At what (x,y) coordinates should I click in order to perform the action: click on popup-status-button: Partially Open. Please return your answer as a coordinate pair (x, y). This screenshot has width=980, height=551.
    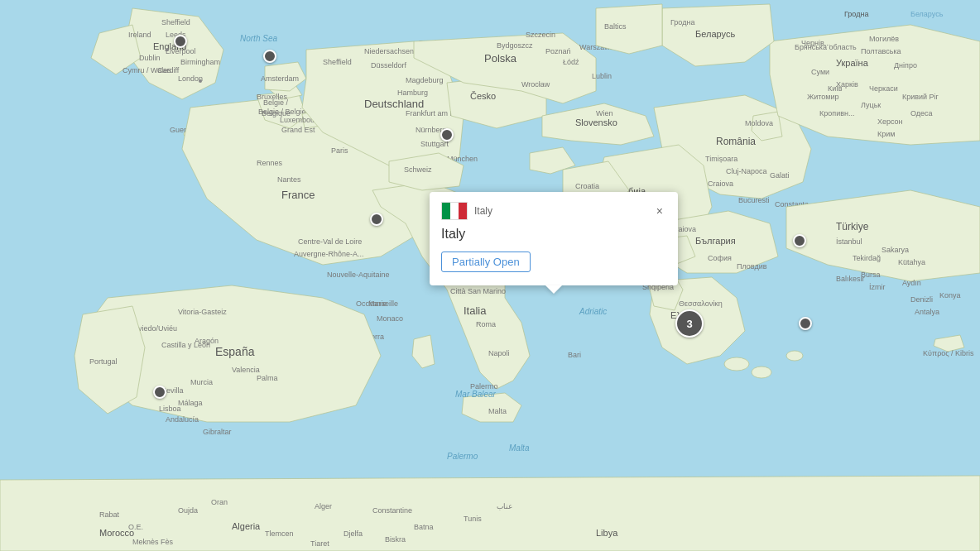
    Looking at the image, I should click on (486, 261).